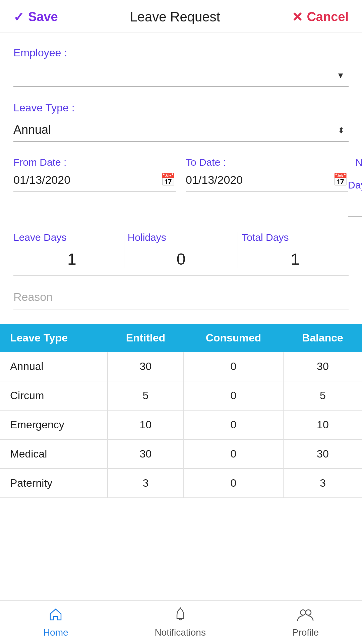  Describe the element at coordinates (181, 250) in the screenshot. I see `holidays-col: Holidays 0` at that location.